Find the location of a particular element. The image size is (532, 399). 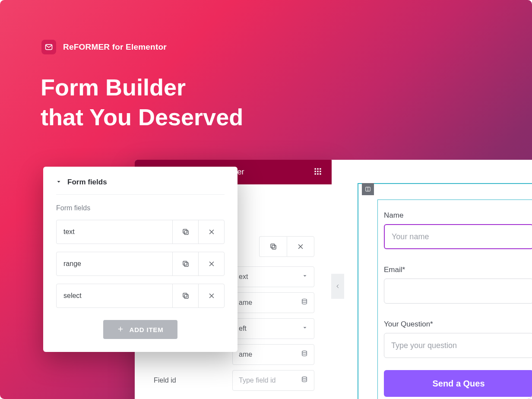

name-input: ame is located at coordinates (273, 303).